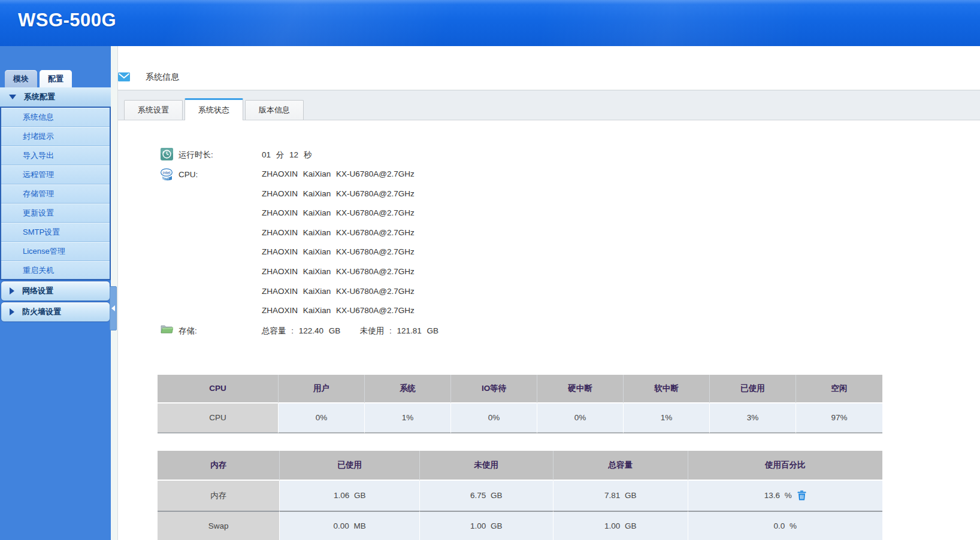 This screenshot has height=540, width=980. I want to click on tab-system-settings: 系统设置, so click(153, 110).